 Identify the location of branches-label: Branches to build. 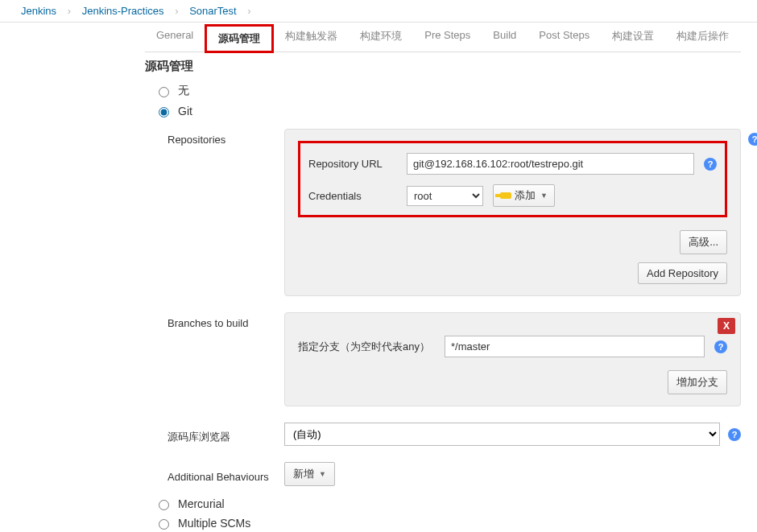
(225, 359).